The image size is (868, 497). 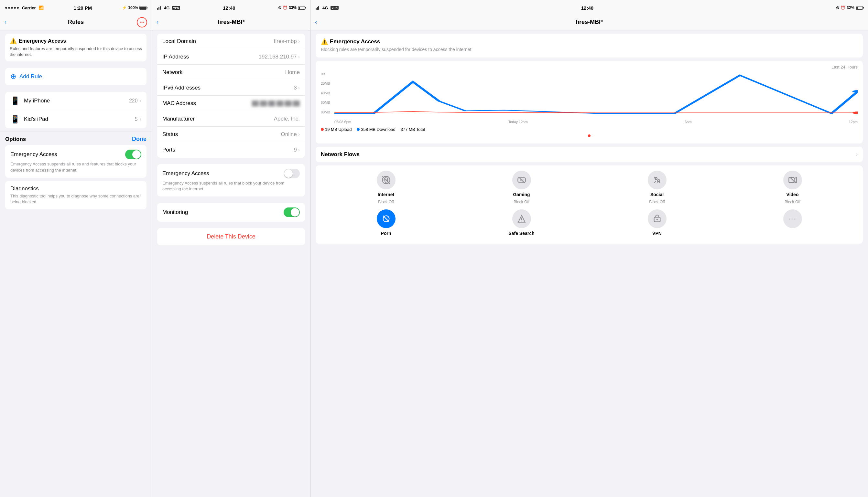 I want to click on network-flows-row: Network Flows ›, so click(x=589, y=154).